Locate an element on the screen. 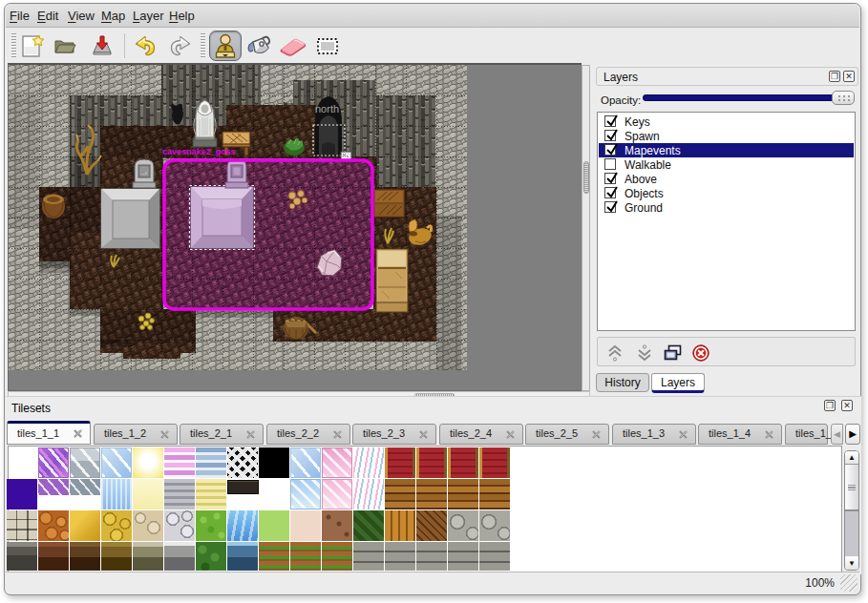 Image resolution: width=868 pixels, height=603 pixels. svg-text: cavesnake2_goss is located at coordinates (199, 152).